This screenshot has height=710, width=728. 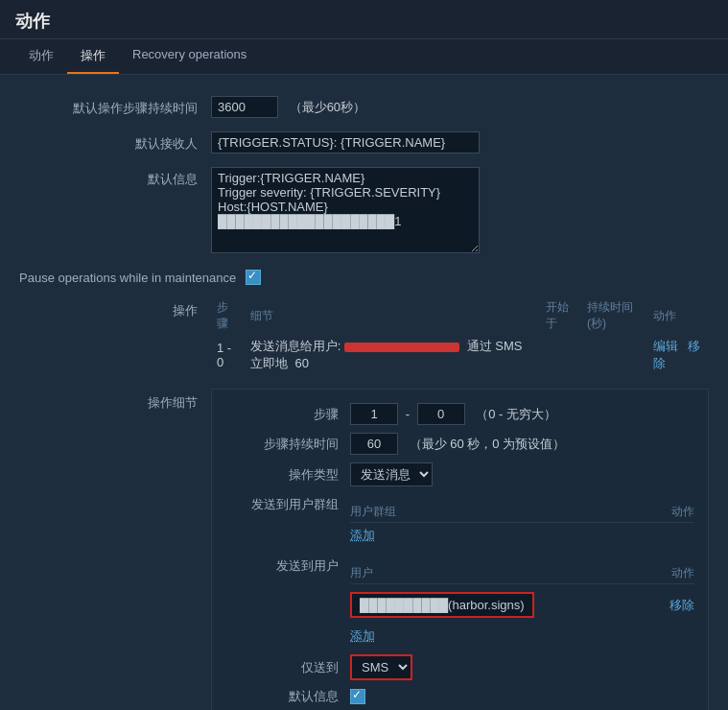 I want to click on step-duration-hint: （最少 60 秒，0 为预设值）, so click(x=487, y=443).